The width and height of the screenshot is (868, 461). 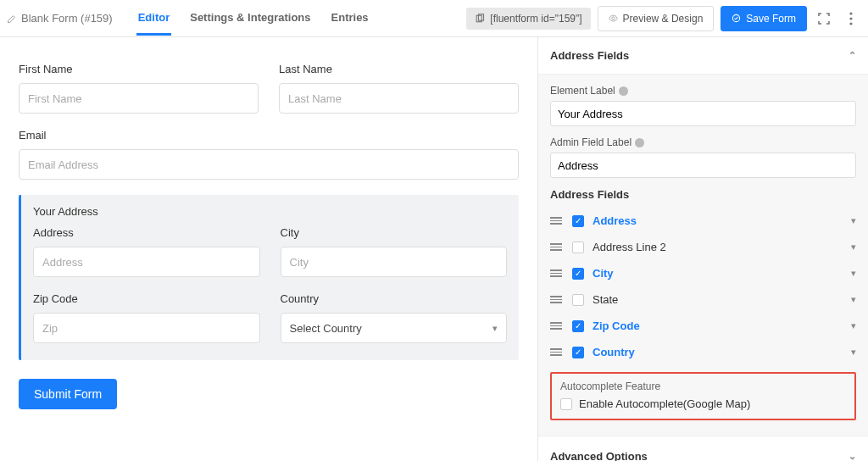 I want to click on autocomplete-feature-box: Autocomplete Feature Enable Autocomplete…, so click(x=704, y=397).